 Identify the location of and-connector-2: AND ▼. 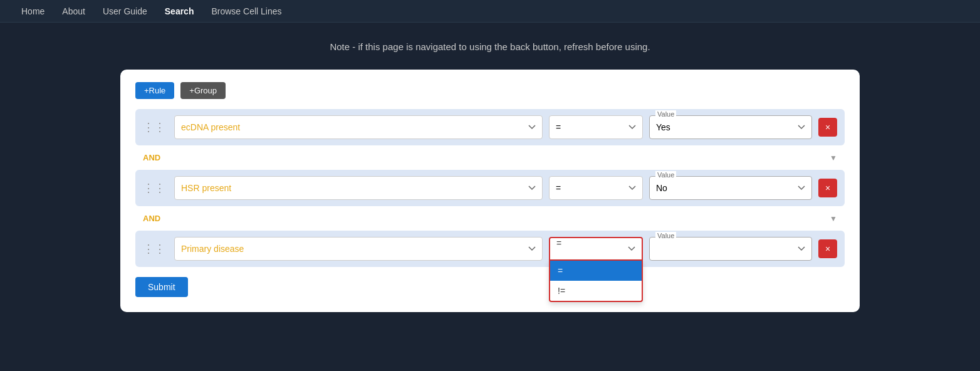
(490, 218).